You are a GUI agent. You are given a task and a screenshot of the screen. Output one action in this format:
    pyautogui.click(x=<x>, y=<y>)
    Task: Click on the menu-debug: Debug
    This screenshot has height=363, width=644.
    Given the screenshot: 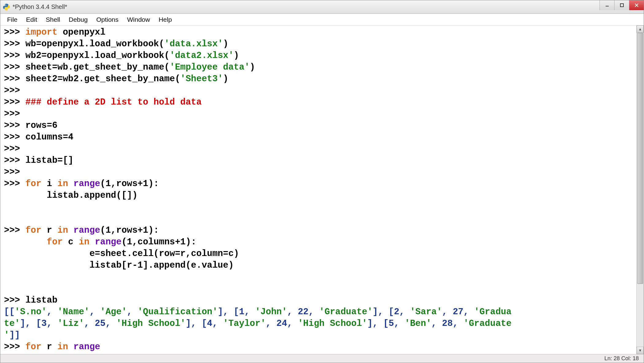 What is the action you would take?
    pyautogui.click(x=78, y=20)
    